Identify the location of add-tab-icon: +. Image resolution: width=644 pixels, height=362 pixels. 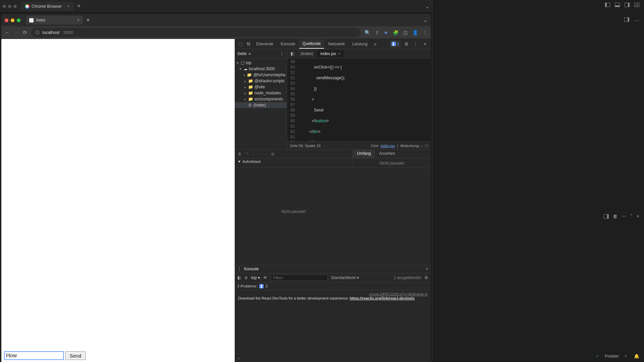
(79, 6).